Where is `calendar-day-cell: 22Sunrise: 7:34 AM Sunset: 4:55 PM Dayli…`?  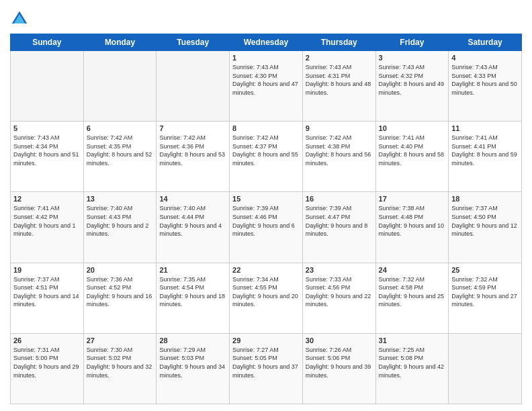 calendar-day-cell: 22Sunrise: 7:34 AM Sunset: 4:55 PM Dayli… is located at coordinates (266, 298).